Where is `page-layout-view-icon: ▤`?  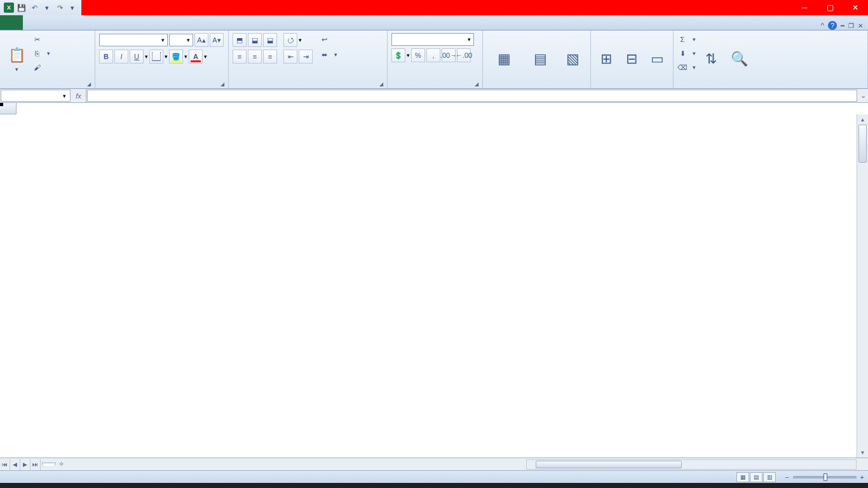 page-layout-view-icon: ▤ is located at coordinates (756, 477).